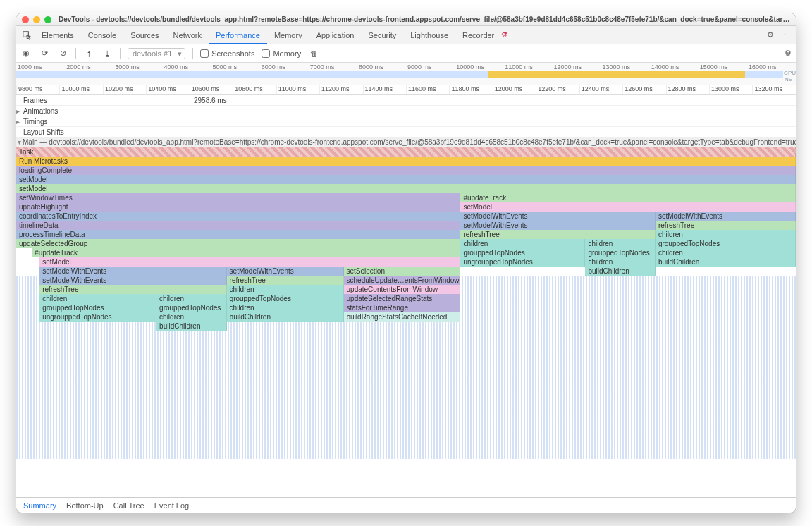  I want to click on flame-entry: scheduleUpdate…entsFromWindow, so click(402, 281).